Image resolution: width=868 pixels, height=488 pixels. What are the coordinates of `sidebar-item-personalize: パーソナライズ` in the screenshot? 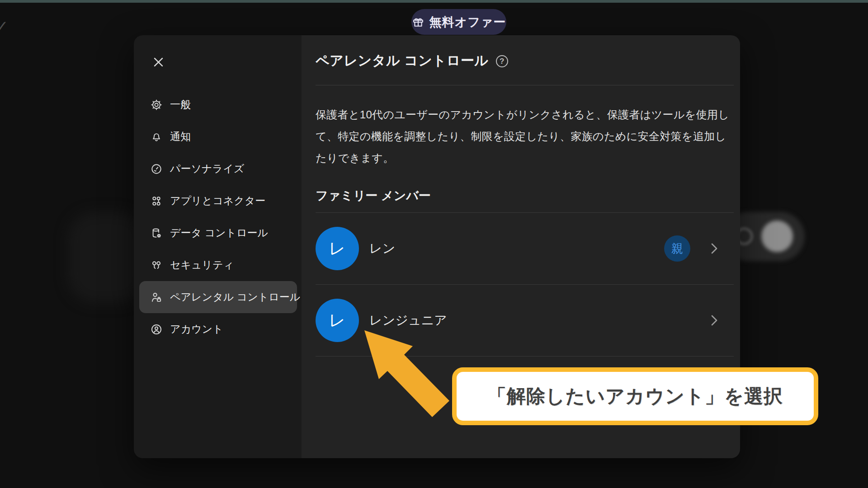 It's located at (218, 169).